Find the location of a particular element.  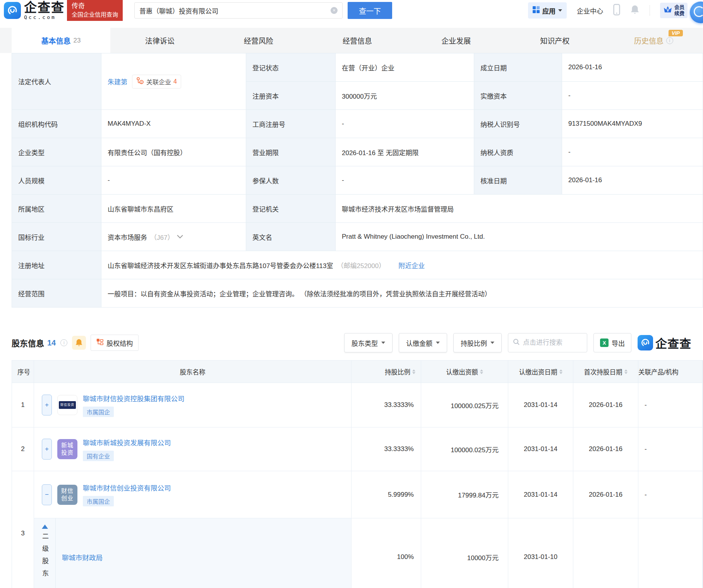

qcc-logo: 企查查 Qcc.com is located at coordinates (34, 10).